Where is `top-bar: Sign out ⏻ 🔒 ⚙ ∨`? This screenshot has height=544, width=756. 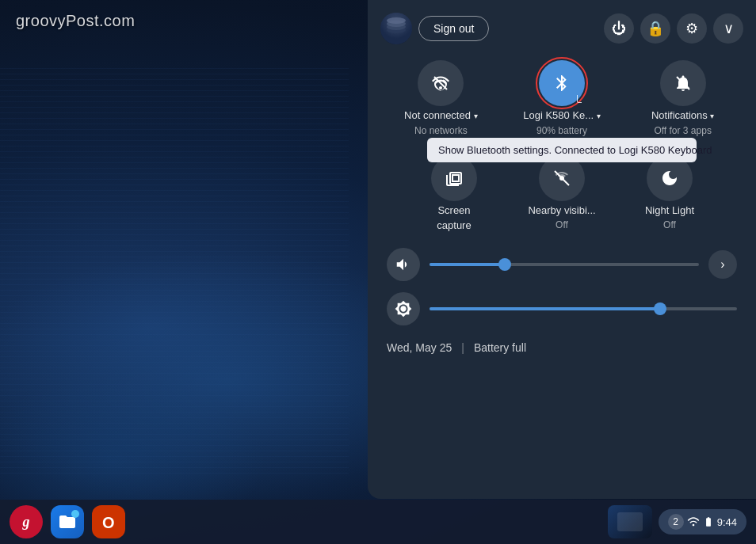
top-bar: Sign out ⏻ 🔒 ⚙ ∨ is located at coordinates (562, 32).